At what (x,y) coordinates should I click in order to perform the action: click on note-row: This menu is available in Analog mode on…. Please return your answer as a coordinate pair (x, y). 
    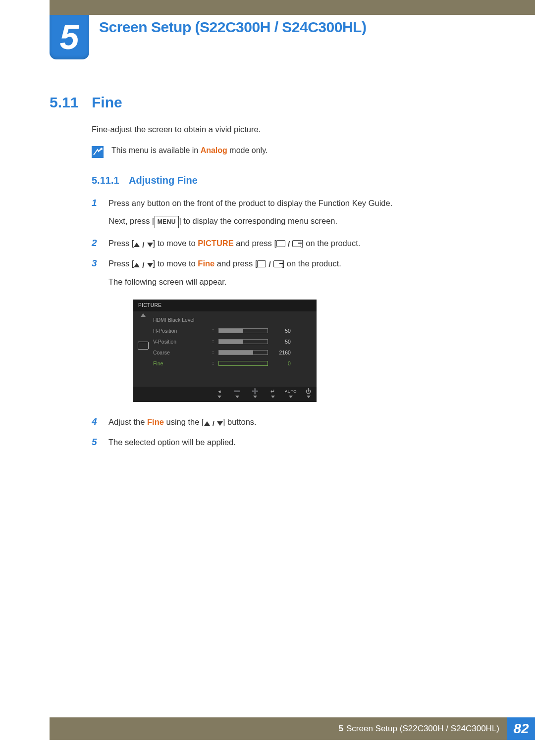
    Looking at the image, I should click on (296, 152).